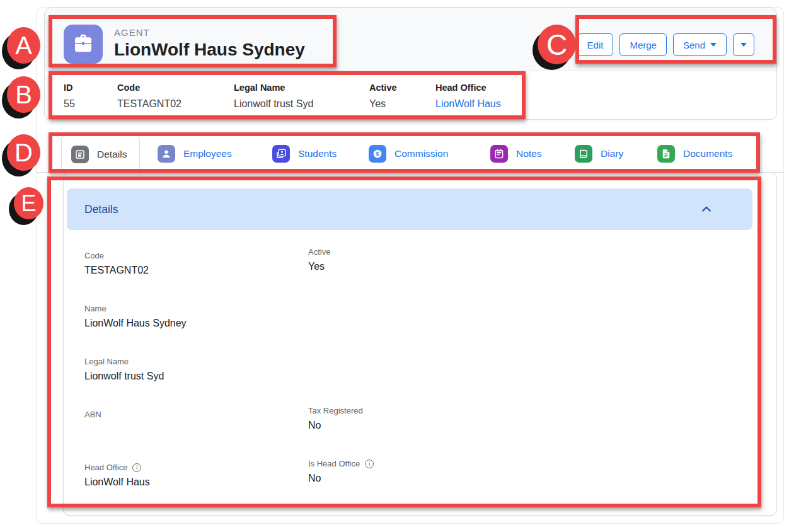  What do you see at coordinates (694, 154) in the screenshot?
I see `tab-documents: Documents` at bounding box center [694, 154].